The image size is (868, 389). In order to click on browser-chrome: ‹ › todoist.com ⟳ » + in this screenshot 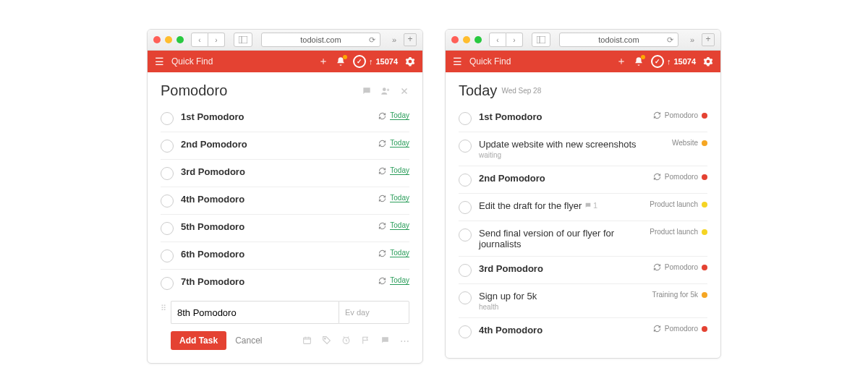, I will do `click(583, 40)`.